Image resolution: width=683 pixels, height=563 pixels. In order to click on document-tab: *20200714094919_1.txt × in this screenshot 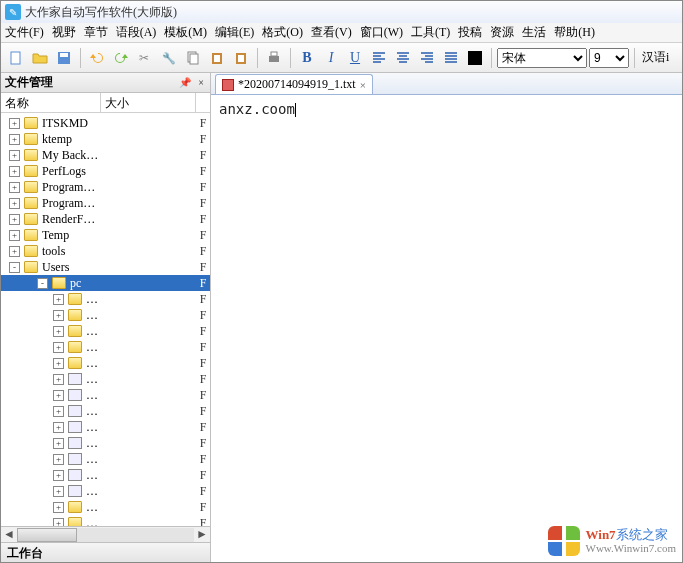, I will do `click(294, 84)`.